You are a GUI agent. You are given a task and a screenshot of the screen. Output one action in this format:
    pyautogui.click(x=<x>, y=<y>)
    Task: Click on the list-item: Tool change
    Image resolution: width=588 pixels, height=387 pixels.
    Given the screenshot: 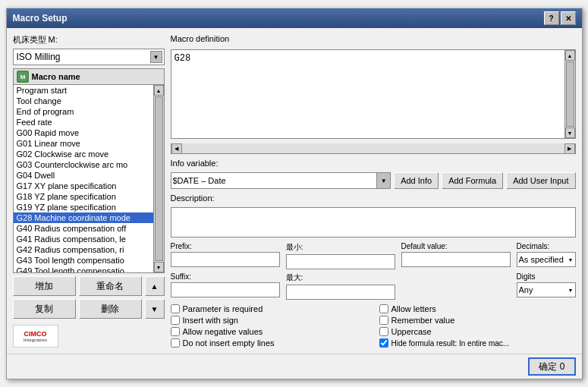 What is the action you would take?
    pyautogui.click(x=83, y=101)
    